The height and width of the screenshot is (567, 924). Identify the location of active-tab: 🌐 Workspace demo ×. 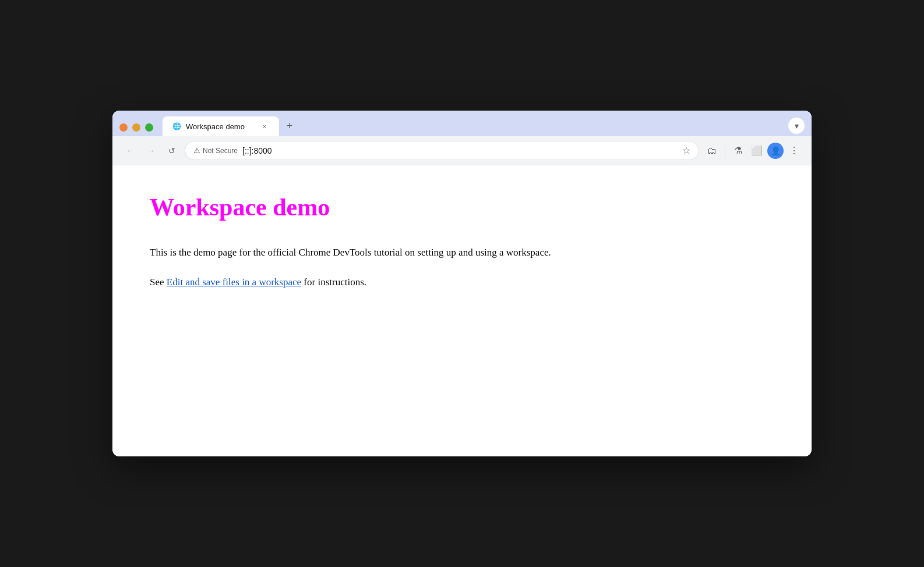
(221, 126).